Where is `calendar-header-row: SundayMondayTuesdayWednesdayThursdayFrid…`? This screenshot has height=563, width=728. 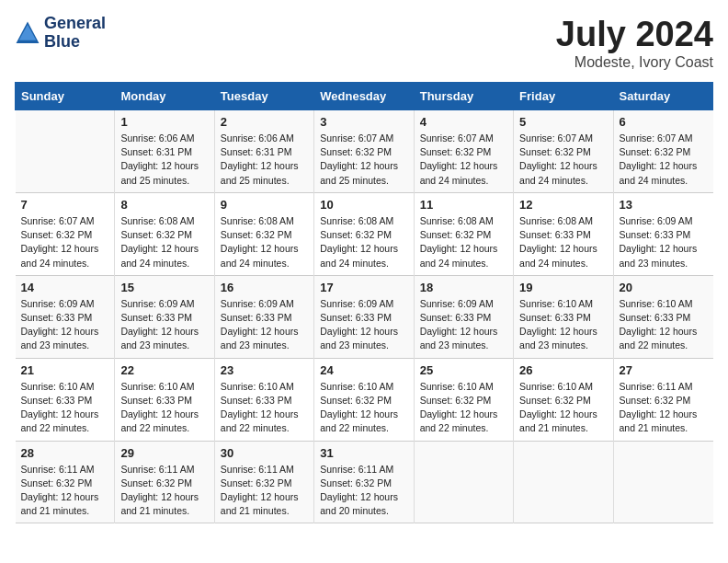 calendar-header-row: SundayMondayTuesdayWednesdayThursdayFrid… is located at coordinates (364, 97).